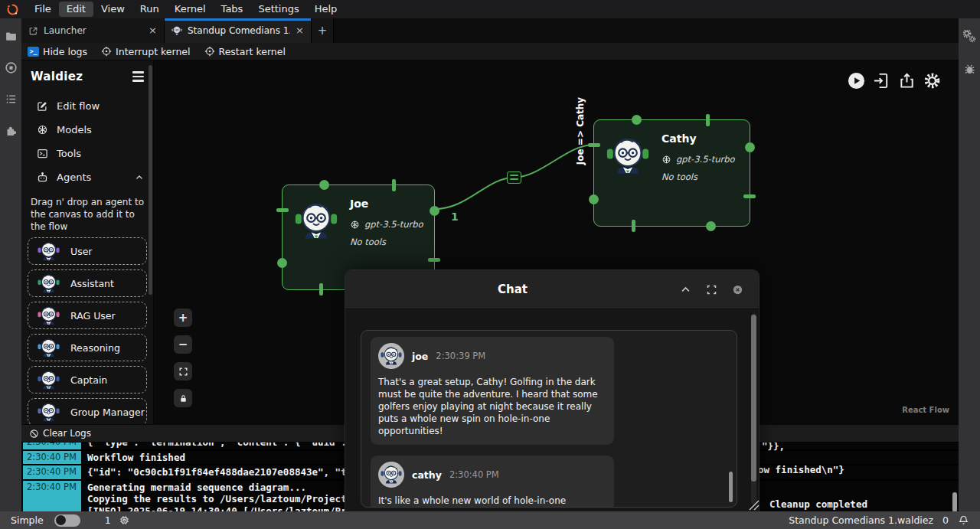 The width and height of the screenshot is (980, 529). What do you see at coordinates (680, 177) in the screenshot?
I see `node-tools-label: No tools` at bounding box center [680, 177].